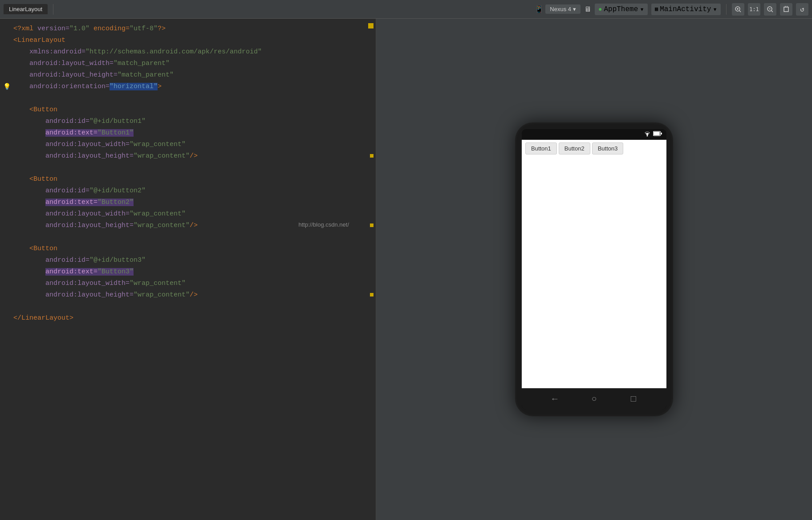 This screenshot has height=520, width=812. I want to click on battery-icon, so click(658, 134).